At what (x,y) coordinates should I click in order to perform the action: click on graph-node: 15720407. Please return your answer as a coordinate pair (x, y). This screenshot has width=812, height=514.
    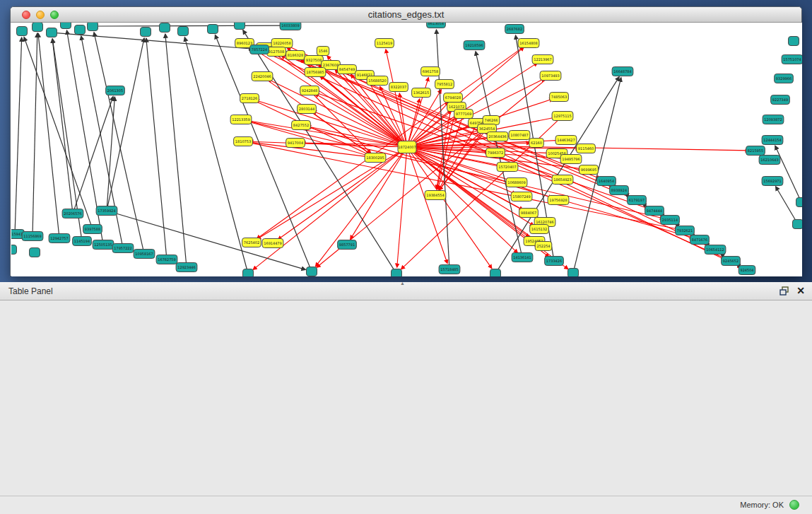
    Looking at the image, I should click on (507, 167).